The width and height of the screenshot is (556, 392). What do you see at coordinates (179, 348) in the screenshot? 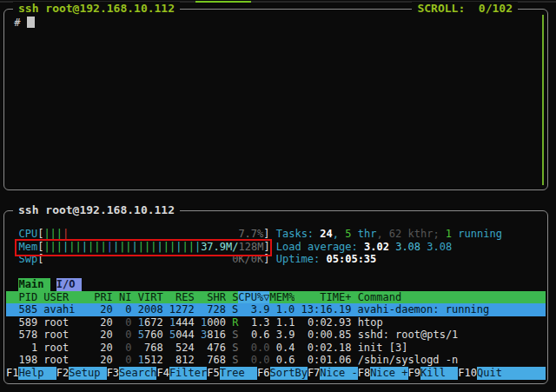
I see `text-segment: 768 524 476` at bounding box center [179, 348].